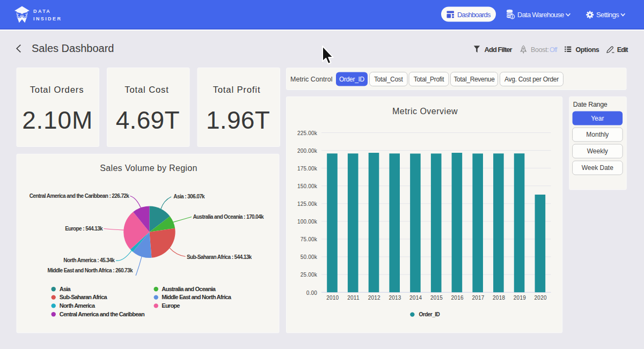 This screenshot has height=349, width=644. I want to click on svg-text: Settings, so click(608, 15).